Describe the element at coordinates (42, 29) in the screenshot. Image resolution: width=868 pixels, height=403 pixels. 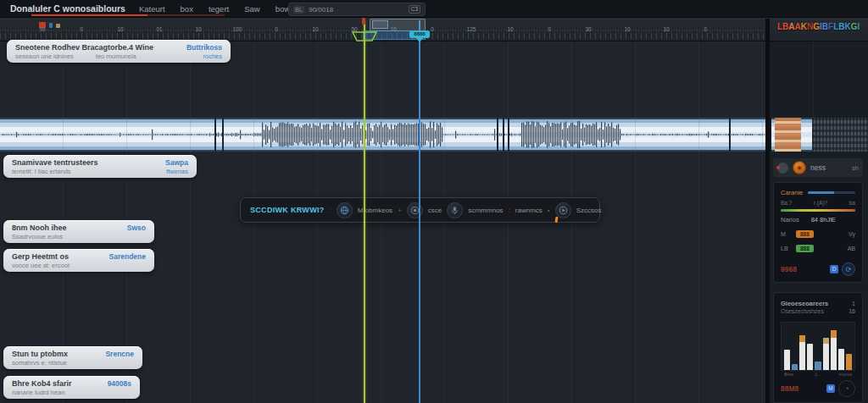
I see `ruler-time-label: 99` at that location.